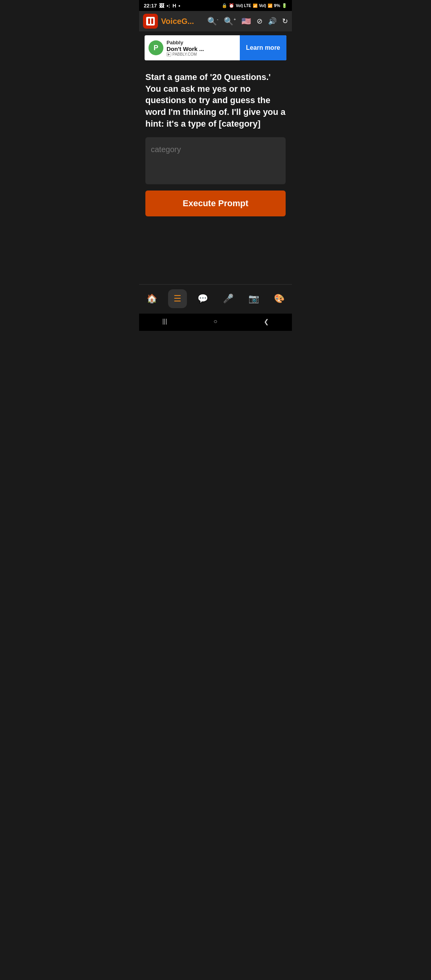 This screenshot has height=980, width=431. I want to click on ad-banner: P Pabbly Don't Work ... ▶ PABBLY.COM Lea…, so click(216, 48).